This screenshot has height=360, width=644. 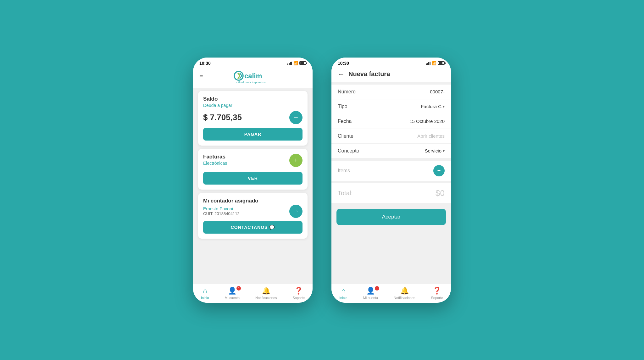 What do you see at coordinates (391, 217) in the screenshot?
I see `accept-section: Aceptar` at bounding box center [391, 217].